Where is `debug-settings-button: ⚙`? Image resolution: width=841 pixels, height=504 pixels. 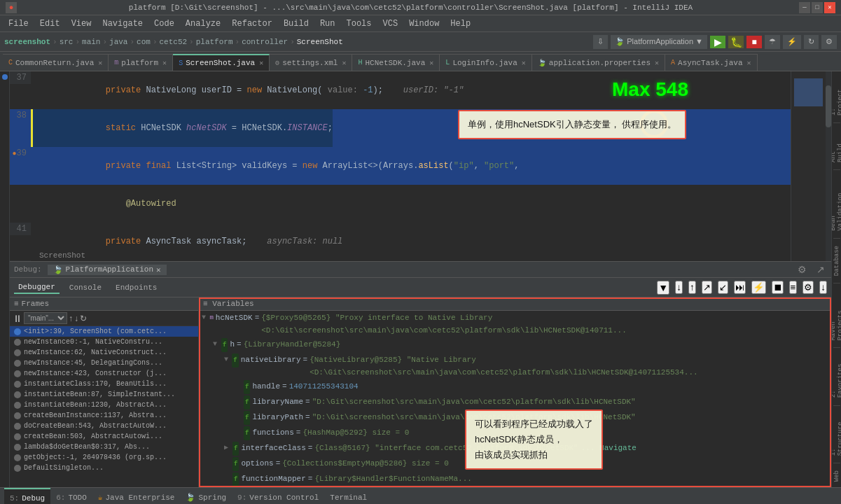
debug-settings-button: ⚙ is located at coordinates (802, 270).